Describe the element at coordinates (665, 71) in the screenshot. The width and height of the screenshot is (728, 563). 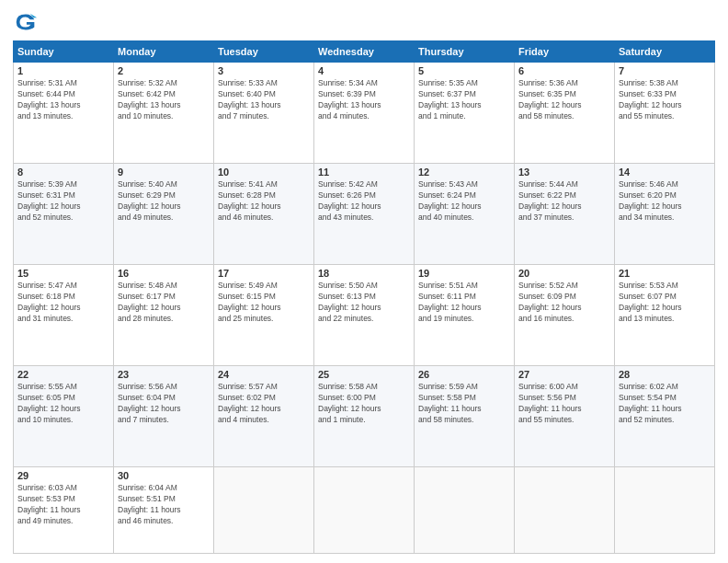
I see `day-number: 7` at that location.